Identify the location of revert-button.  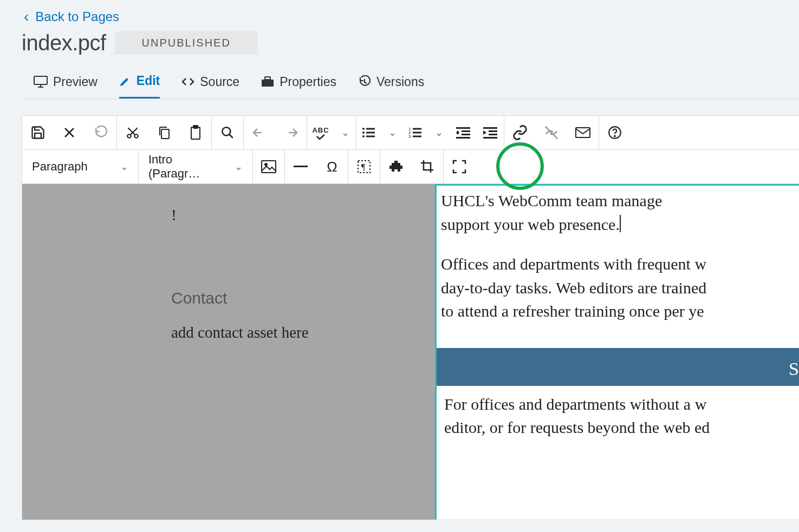
(101, 133).